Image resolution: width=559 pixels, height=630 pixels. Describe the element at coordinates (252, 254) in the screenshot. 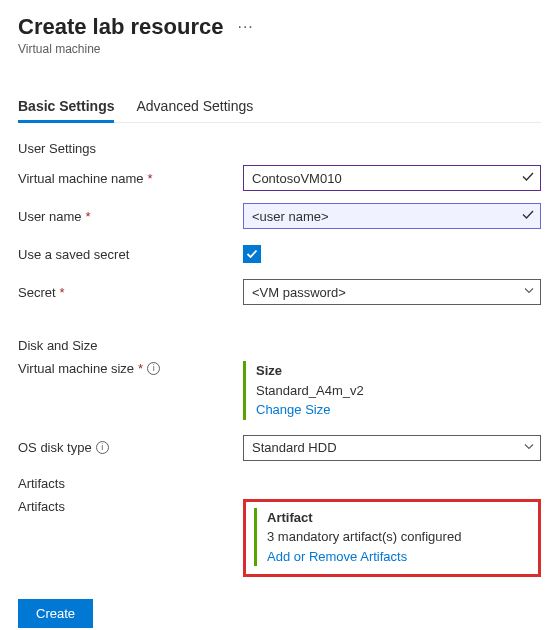

I see `saved-secret-checkbox` at that location.